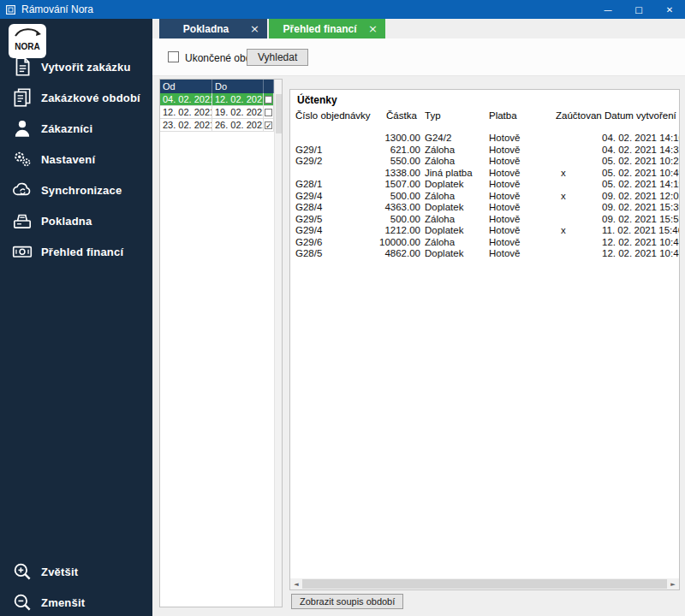 This screenshot has height=616, width=685. What do you see at coordinates (670, 9) in the screenshot?
I see `close-button: ✕` at bounding box center [670, 9].